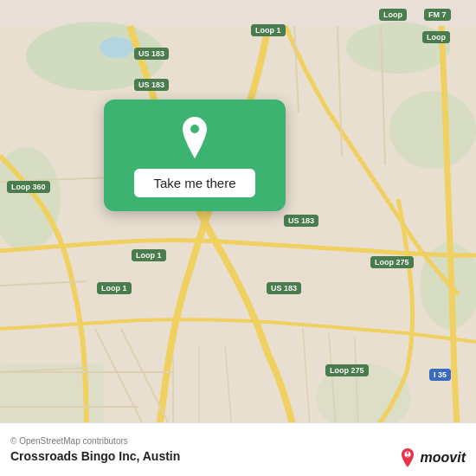 Image resolution: width=476 pixels, height=476 pixels. What do you see at coordinates (151, 54) in the screenshot?
I see `road-label-us183-top: US 183` at bounding box center [151, 54].